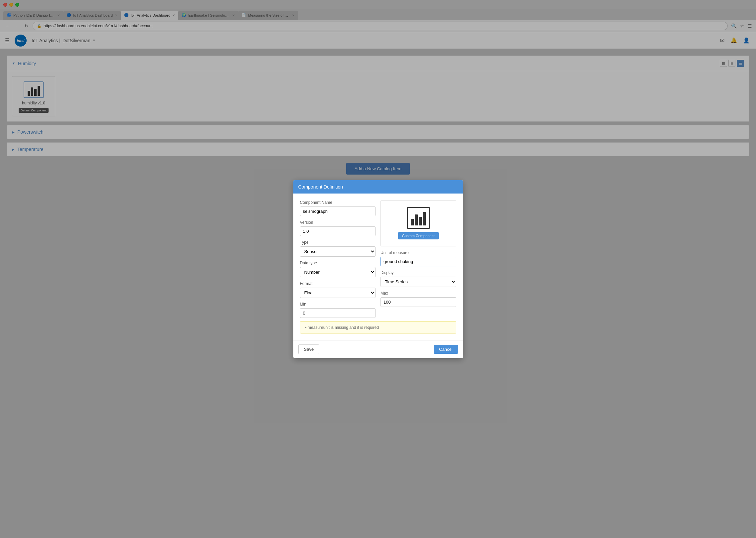 Image resolution: width=756 pixels, height=538 pixels. What do you see at coordinates (338, 290) in the screenshot?
I see `form-group-format: Format Float Integer` at bounding box center [338, 290].